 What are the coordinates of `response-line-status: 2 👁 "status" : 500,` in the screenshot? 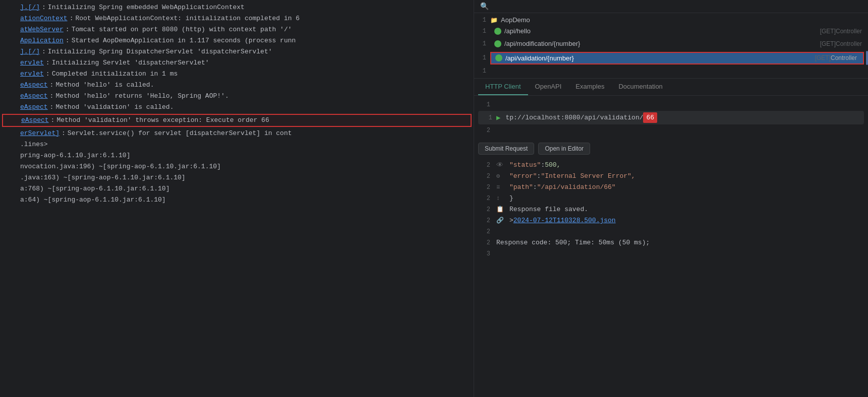 It's located at (671, 165).